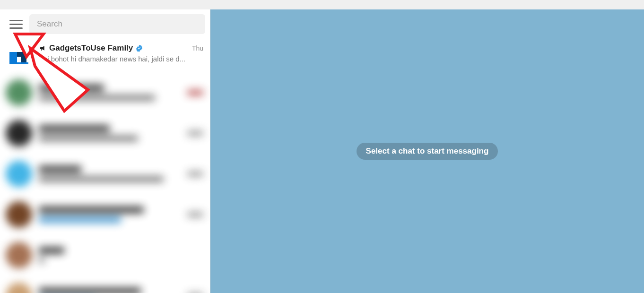 Image resolution: width=644 pixels, height=293 pixels. Describe the element at coordinates (121, 59) in the screenshot. I see `chat-preview: Aaj bohot hi dhamakedar news hai, jaldi …` at that location.